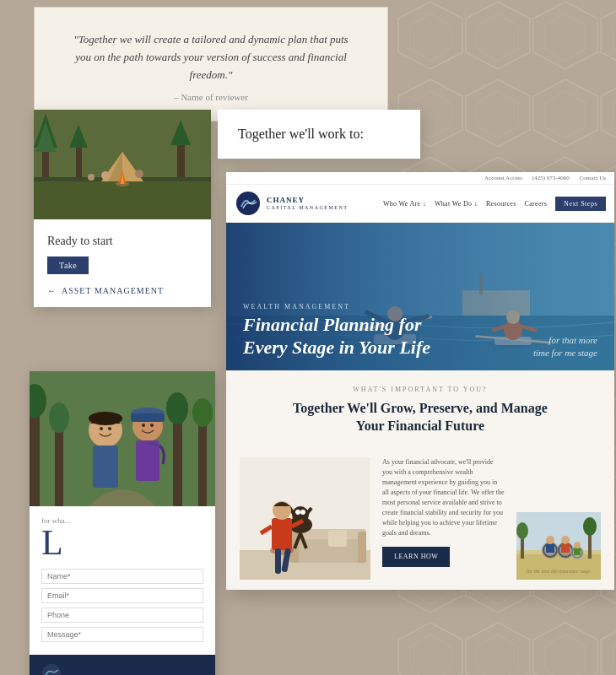 The width and height of the screenshot is (616, 675). What do you see at coordinates (420, 297) in the screenshot?
I see `hero-section: WEALTH MANAGEMENT Financial Planning for…` at bounding box center [420, 297].